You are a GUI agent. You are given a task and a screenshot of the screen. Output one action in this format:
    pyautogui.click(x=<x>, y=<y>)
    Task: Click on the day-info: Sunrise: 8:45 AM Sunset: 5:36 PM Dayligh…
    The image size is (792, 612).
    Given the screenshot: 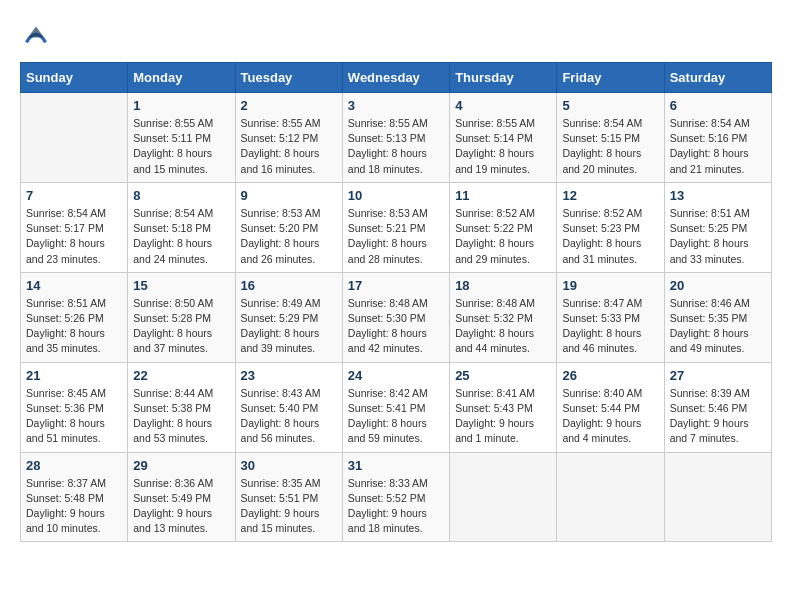 What is the action you would take?
    pyautogui.click(x=74, y=416)
    